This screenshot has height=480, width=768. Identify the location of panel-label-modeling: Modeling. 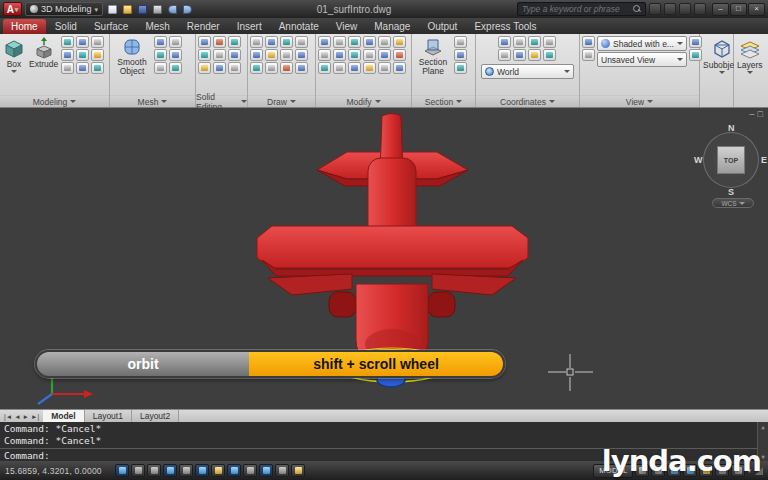
(54, 101).